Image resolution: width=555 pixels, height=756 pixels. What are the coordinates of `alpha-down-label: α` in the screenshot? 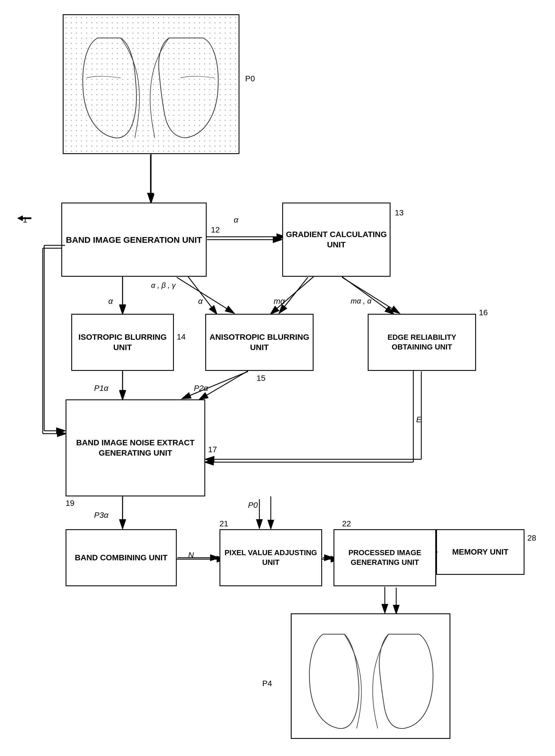 It's located at (111, 301).